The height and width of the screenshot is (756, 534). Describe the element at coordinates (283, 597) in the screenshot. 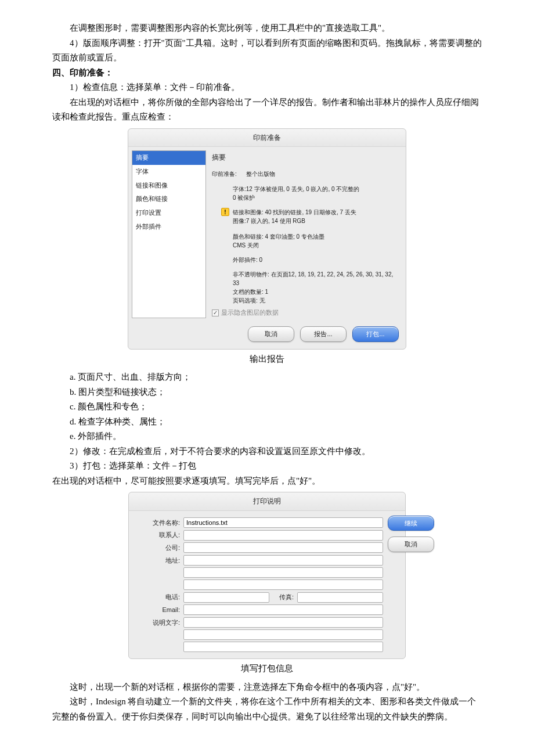

I see `label-fax: 传真:` at that location.